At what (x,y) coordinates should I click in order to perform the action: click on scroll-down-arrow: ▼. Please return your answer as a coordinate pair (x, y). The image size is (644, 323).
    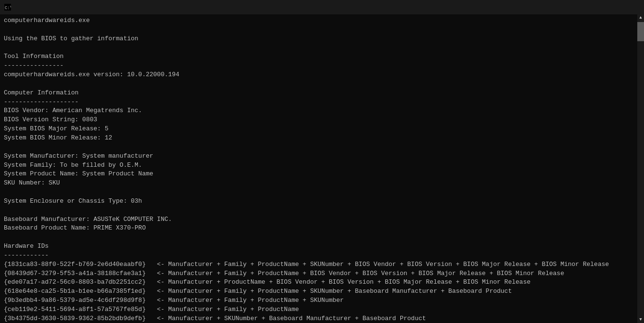
    Looking at the image, I should click on (641, 320).